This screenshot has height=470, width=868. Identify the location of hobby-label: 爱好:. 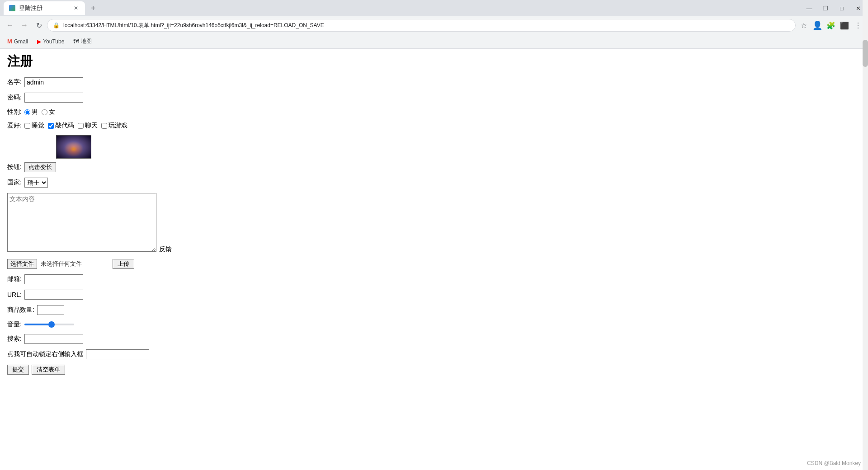
(14, 126).